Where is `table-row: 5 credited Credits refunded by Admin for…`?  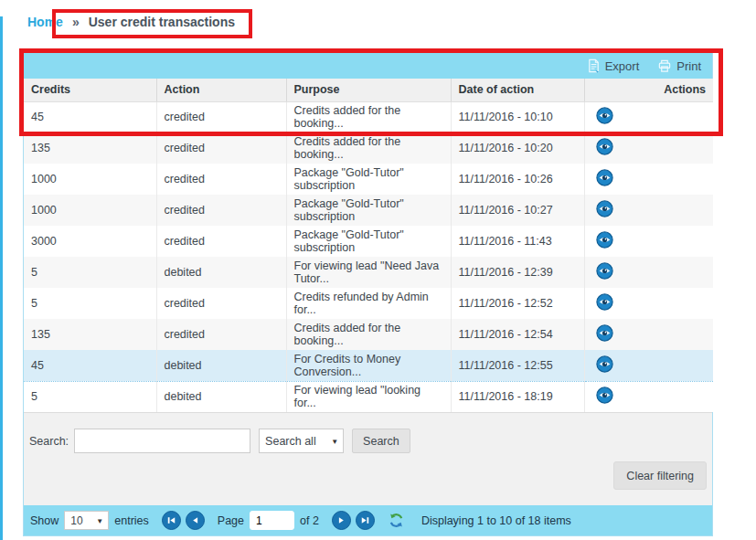
table-row: 5 credited Credits refunded by Admin for… is located at coordinates (368, 303).